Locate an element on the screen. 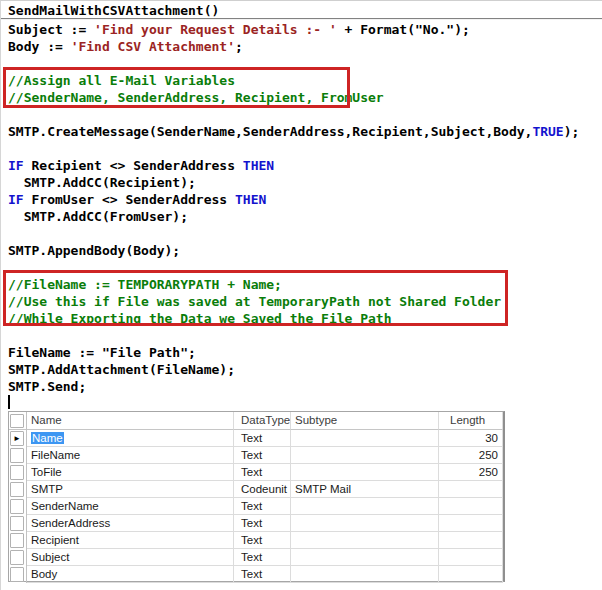  code-line: FileName := "File Path"; is located at coordinates (305, 354).